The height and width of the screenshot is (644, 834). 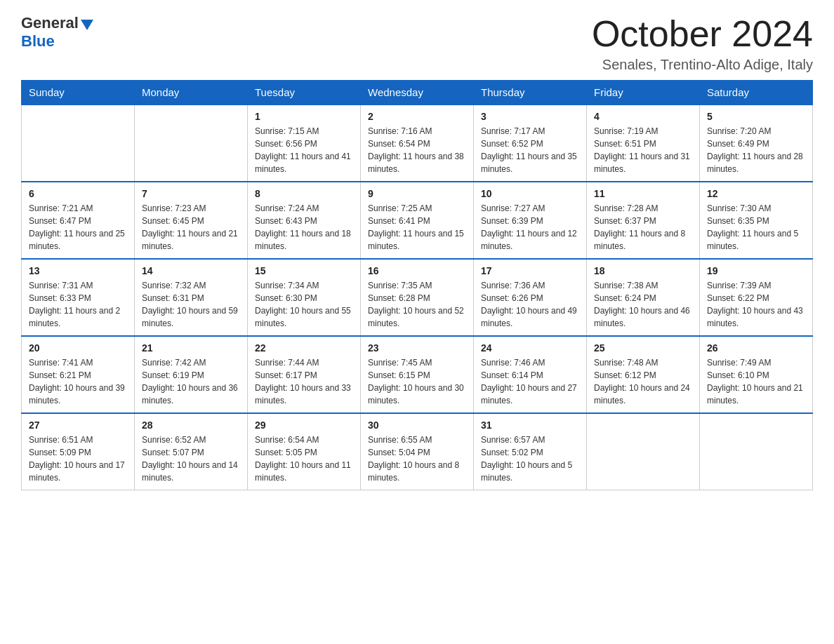 I want to click on day-number: 9, so click(x=417, y=194).